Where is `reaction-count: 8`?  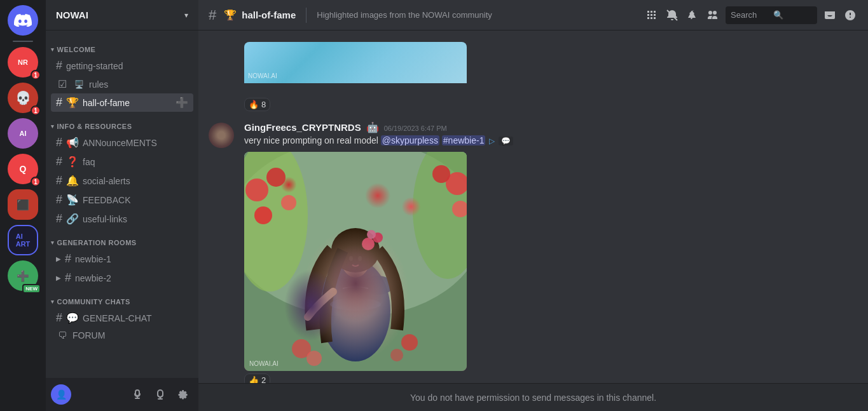
reaction-count: 8 is located at coordinates (263, 104).